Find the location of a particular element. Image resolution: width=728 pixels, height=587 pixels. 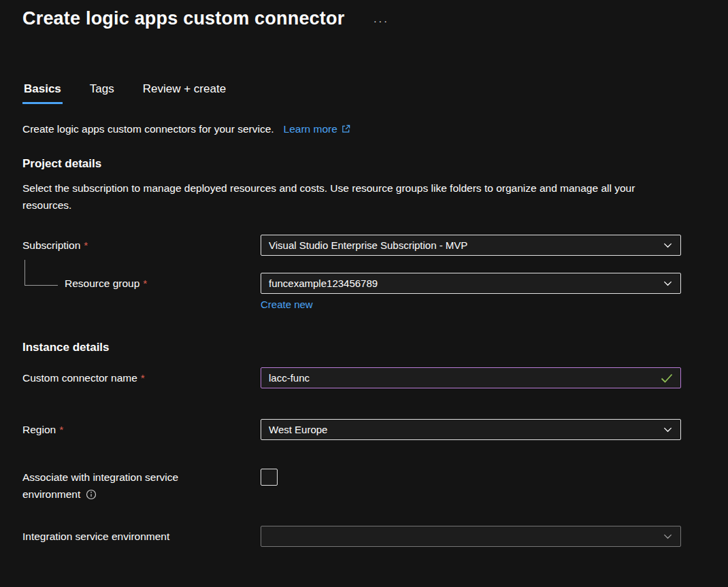

subscription-value: Visual Studio Enterprise Subscription - … is located at coordinates (465, 245).